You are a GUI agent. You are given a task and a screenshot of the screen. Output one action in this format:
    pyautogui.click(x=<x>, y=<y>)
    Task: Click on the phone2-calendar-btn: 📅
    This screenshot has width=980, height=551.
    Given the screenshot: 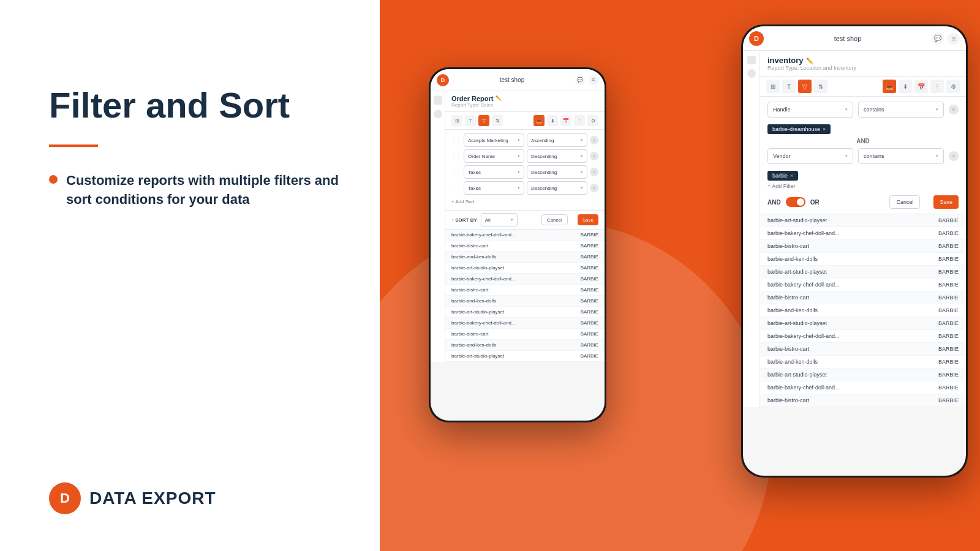 What is the action you would take?
    pyautogui.click(x=921, y=86)
    